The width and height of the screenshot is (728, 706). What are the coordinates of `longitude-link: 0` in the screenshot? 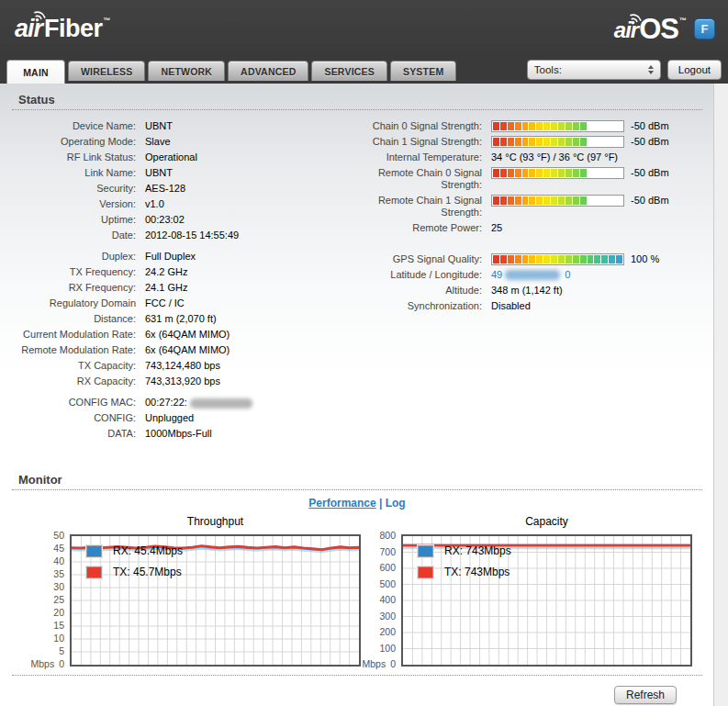 It's located at (567, 275).